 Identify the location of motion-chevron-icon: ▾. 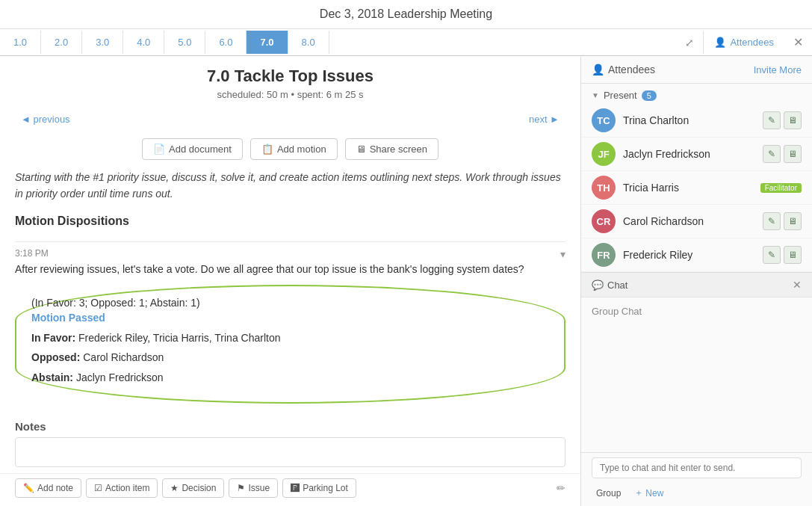
(563, 254).